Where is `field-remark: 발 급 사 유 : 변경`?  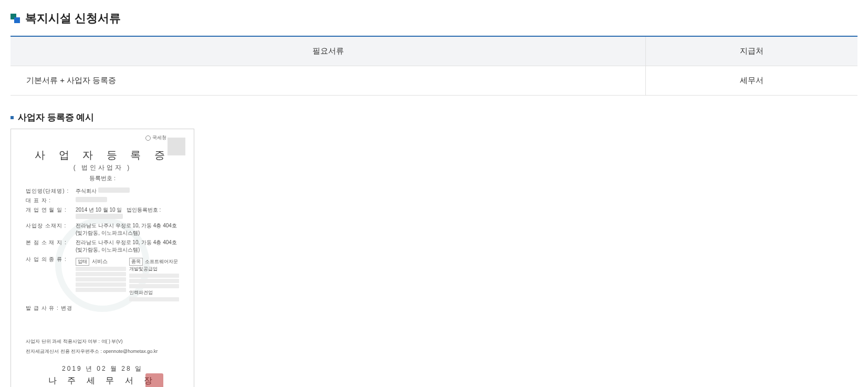
field-remark: 발 급 사 유 : 변경 is located at coordinates (102, 308).